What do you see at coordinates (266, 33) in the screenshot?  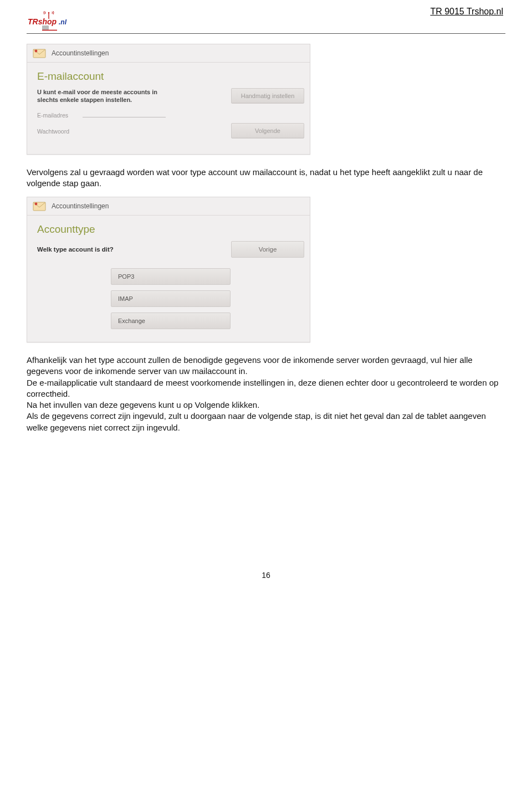 I see `header-rule` at bounding box center [266, 33].